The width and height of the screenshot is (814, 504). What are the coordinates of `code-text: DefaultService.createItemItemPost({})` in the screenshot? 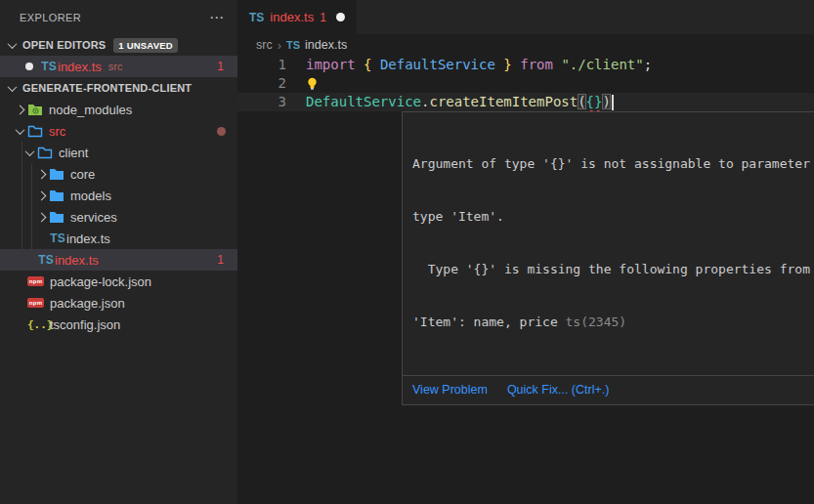 It's located at (459, 102).